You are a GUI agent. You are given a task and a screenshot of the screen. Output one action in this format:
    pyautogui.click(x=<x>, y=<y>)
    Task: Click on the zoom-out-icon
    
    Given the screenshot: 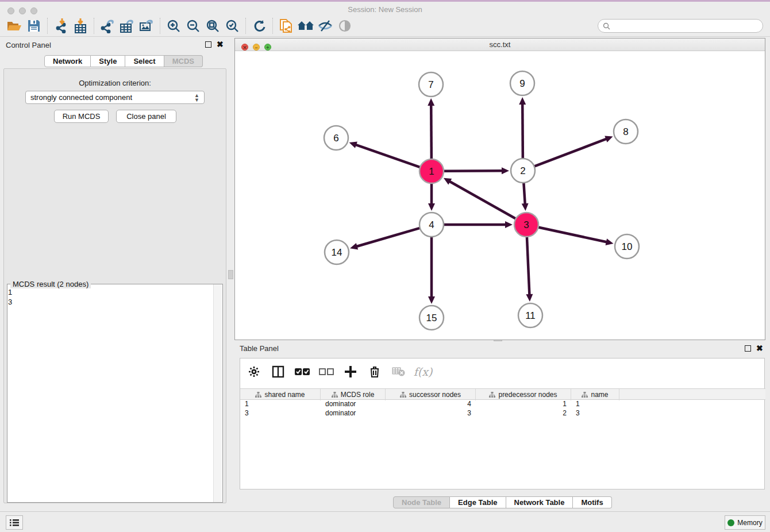 What is the action you would take?
    pyautogui.click(x=193, y=26)
    